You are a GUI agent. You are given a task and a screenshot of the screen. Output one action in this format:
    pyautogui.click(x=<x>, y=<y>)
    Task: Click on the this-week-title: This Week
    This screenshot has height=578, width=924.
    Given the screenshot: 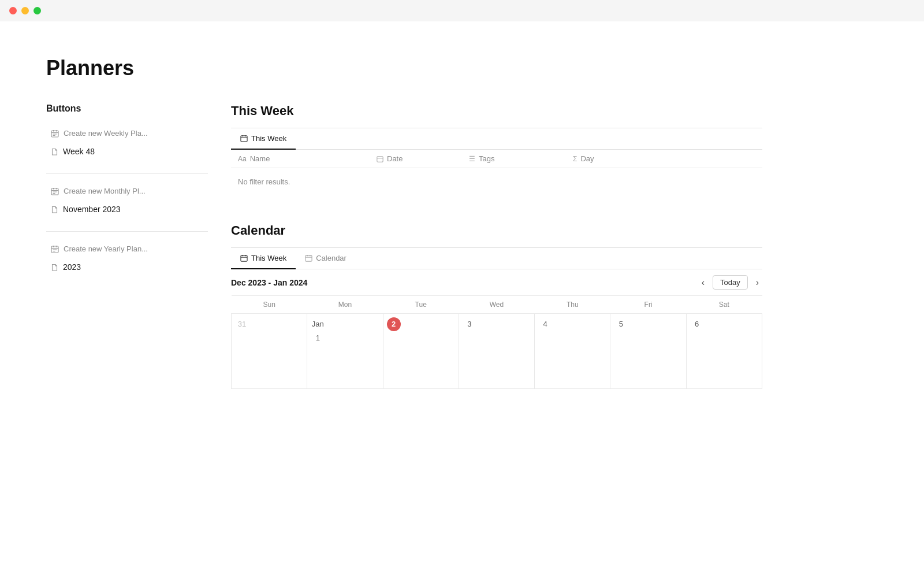 What is the action you would take?
    pyautogui.click(x=497, y=111)
    